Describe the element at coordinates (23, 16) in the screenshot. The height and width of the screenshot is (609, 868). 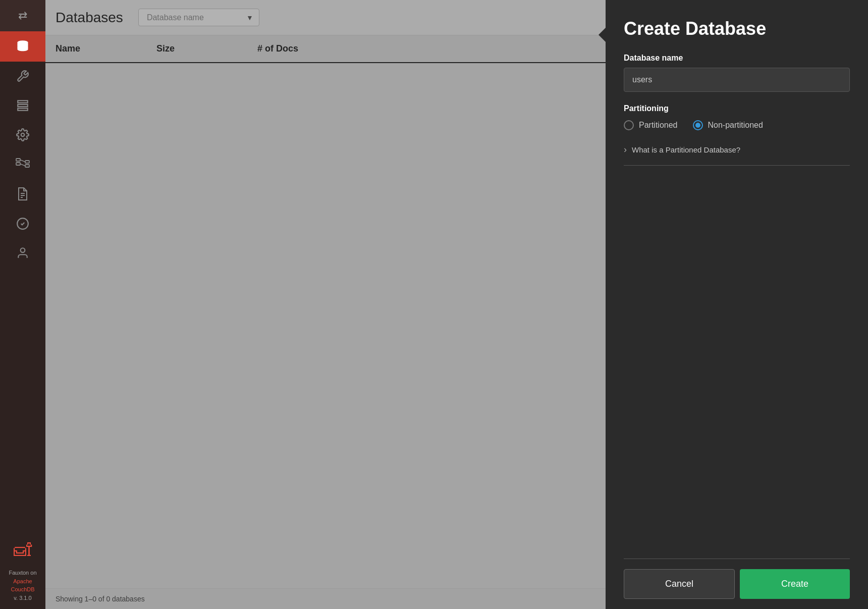
I see `sidebar-toggle: ⇄` at that location.